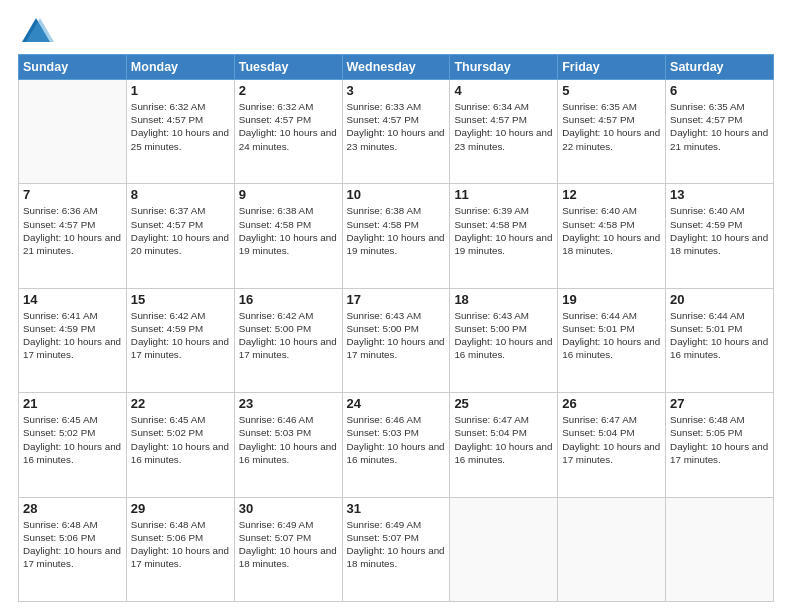 Image resolution: width=792 pixels, height=612 pixels. What do you see at coordinates (288, 445) in the screenshot?
I see `calendar-cell: 23Sunrise: 6:46 AM Sunset: 5:03 PM Dayli…` at bounding box center [288, 445].